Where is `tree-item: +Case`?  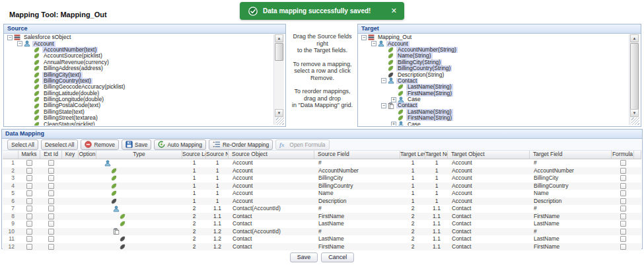 tree-item: +Case is located at coordinates (494, 123).